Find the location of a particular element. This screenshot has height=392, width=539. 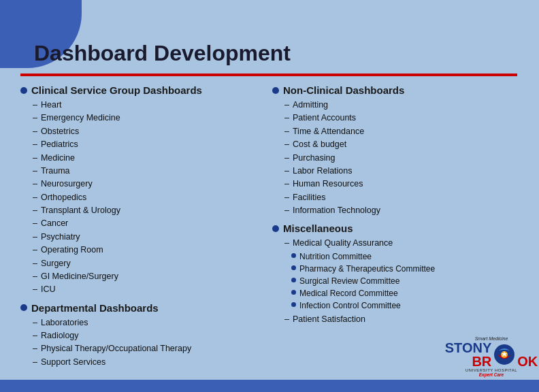

list-item: Orthopedics is located at coordinates (149, 197).